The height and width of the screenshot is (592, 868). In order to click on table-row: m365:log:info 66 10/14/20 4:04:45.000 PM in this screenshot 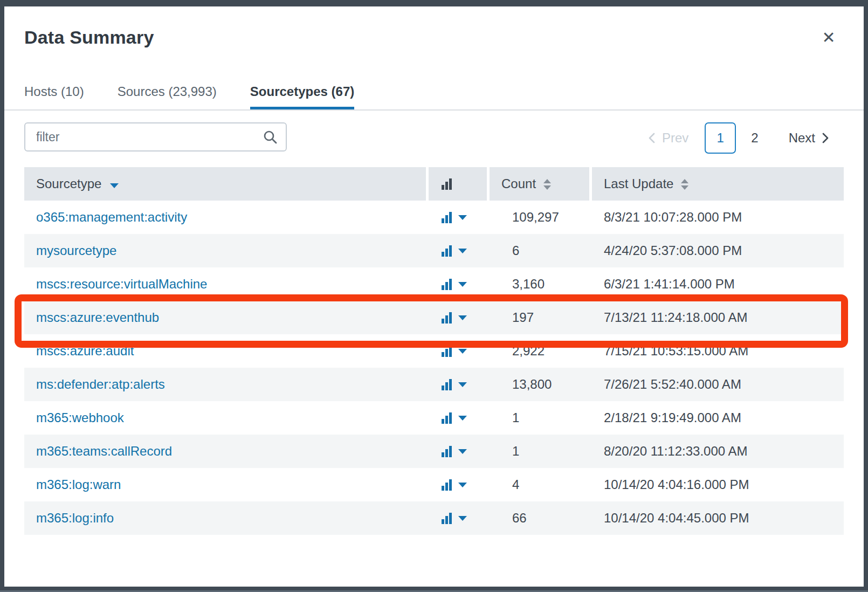, I will do `click(434, 518)`.